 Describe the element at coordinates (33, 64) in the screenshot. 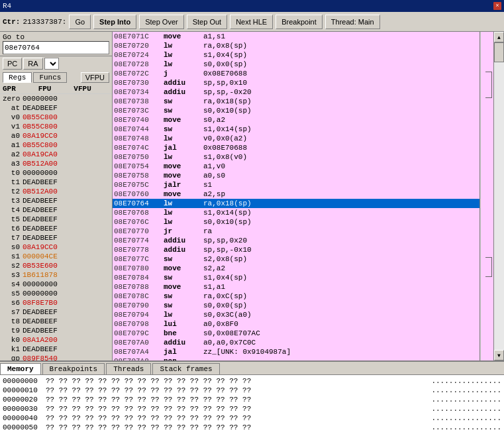

I see `ra-button: RA` at that location.